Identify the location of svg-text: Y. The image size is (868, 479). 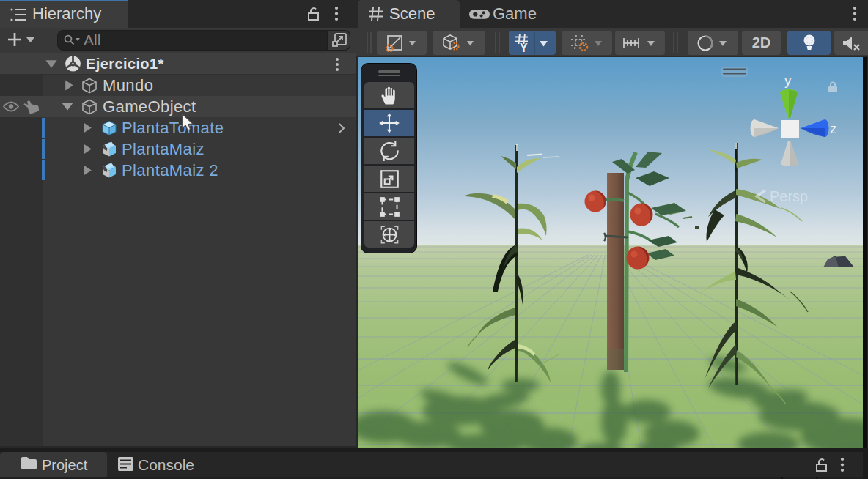
(523, 48).